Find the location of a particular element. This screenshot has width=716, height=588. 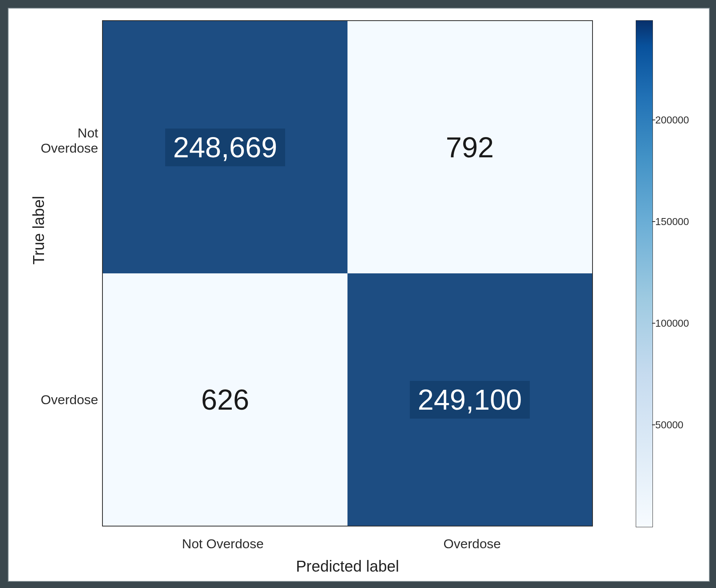

cell-tp: 249,100 is located at coordinates (470, 400).